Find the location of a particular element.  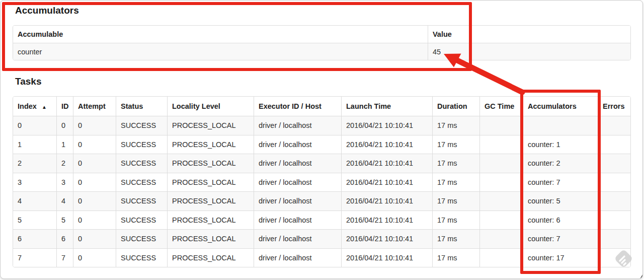

table-row: 330SUCCESSPROCESS_LOCALdriver / localhos… is located at coordinates (322, 182).